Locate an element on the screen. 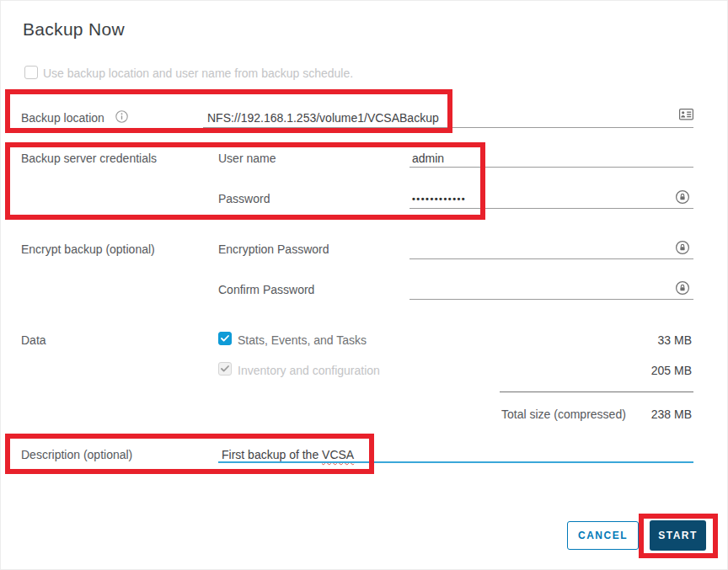  use-schedule-label: Use backup location and user name from b… is located at coordinates (198, 73).